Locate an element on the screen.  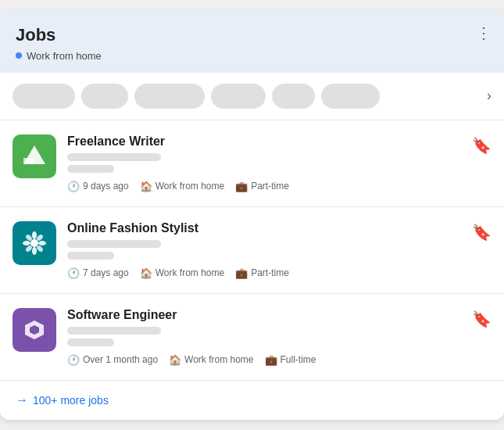
job-type-label-freelance: Part-time is located at coordinates (270, 186).